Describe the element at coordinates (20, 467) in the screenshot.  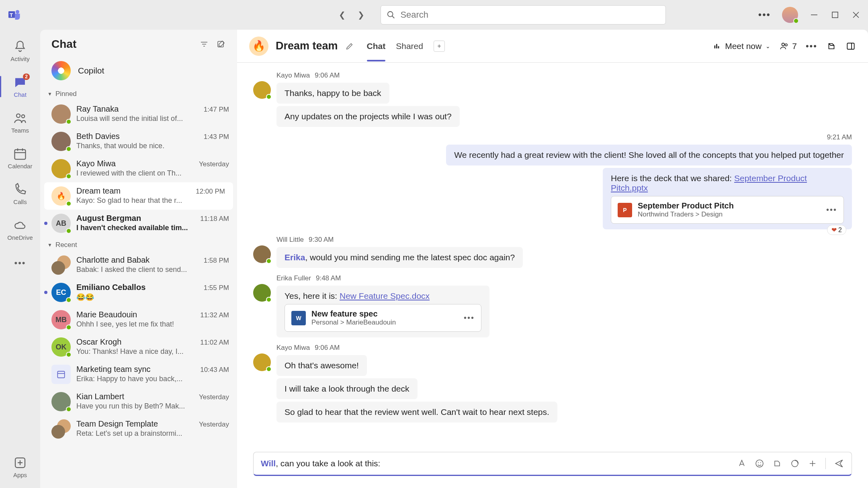
I see `rail-apps: Apps` at that location.